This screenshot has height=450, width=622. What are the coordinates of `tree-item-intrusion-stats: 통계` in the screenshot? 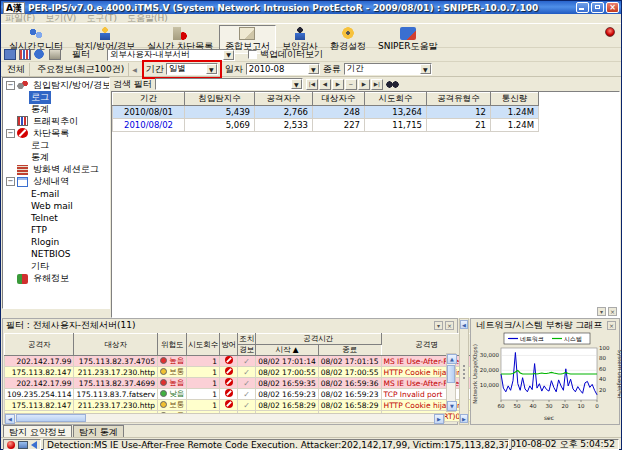 It's located at (57, 109).